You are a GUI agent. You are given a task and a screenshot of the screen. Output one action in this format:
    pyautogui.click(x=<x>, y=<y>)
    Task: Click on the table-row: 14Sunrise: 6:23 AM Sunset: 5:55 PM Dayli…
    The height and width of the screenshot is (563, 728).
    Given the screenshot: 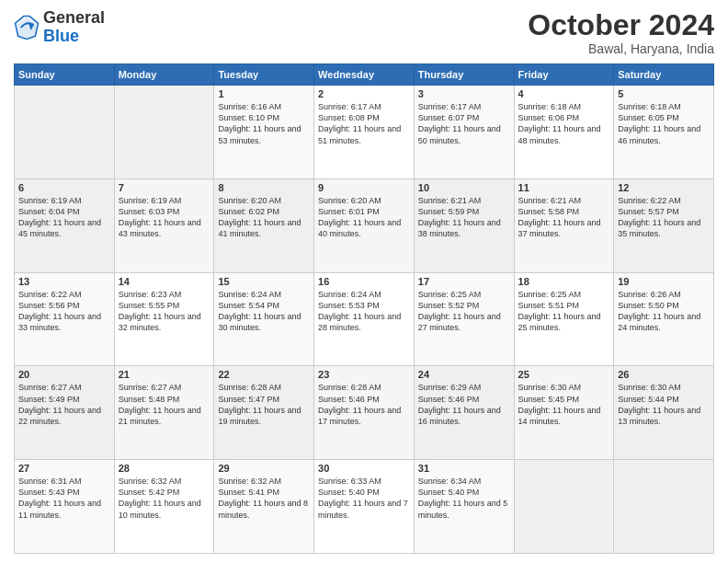 What is the action you would take?
    pyautogui.click(x=164, y=319)
    